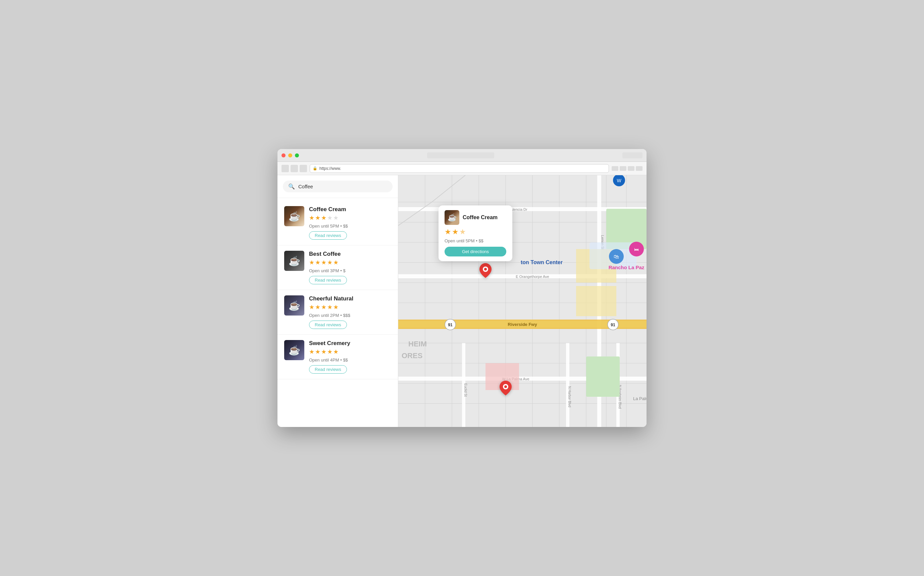 The width and height of the screenshot is (924, 576). Describe the element at coordinates (343, 187) in the screenshot. I see `search-input` at that location.